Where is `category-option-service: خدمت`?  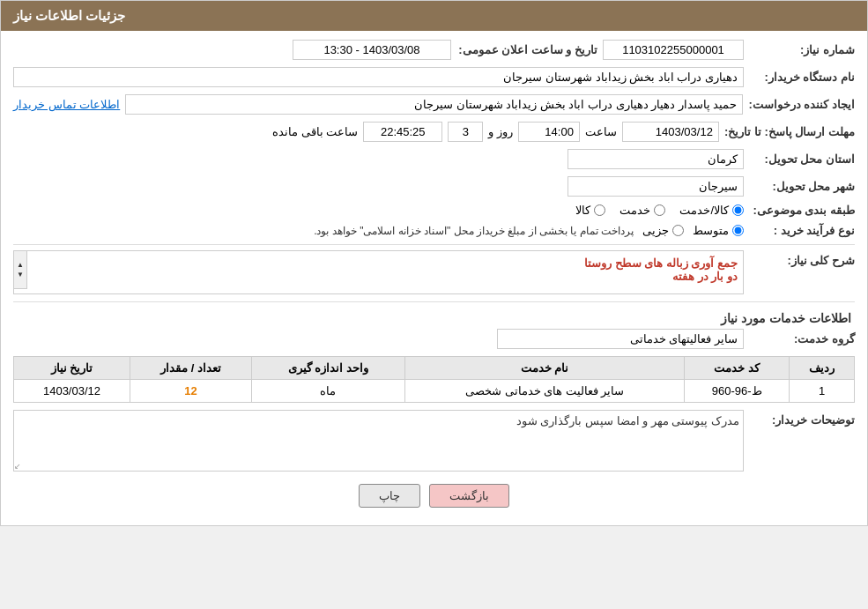
category-option-service: خدمت is located at coordinates (642, 210).